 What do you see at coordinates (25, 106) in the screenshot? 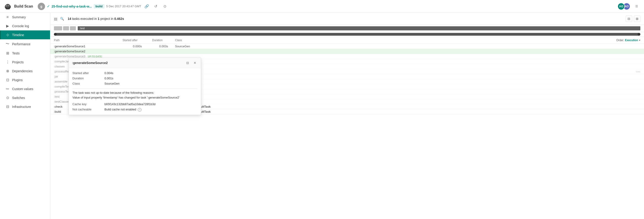
I see `sidebar-item-infrastructure: ⊟ Infrastructure` at bounding box center [25, 106].